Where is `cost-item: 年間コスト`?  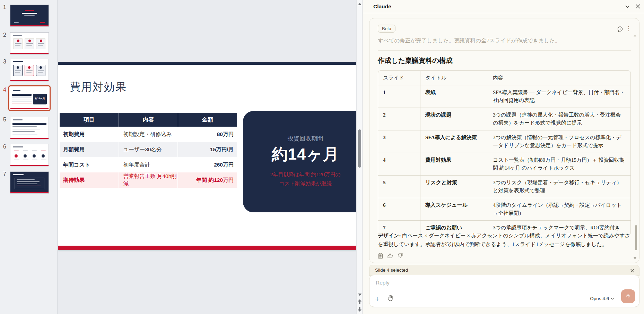 cost-item: 年間コスト is located at coordinates (89, 165).